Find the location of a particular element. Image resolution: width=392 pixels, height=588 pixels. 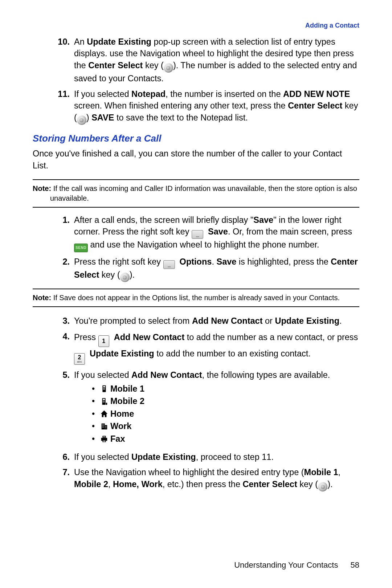

text: or is located at coordinates (269, 321).